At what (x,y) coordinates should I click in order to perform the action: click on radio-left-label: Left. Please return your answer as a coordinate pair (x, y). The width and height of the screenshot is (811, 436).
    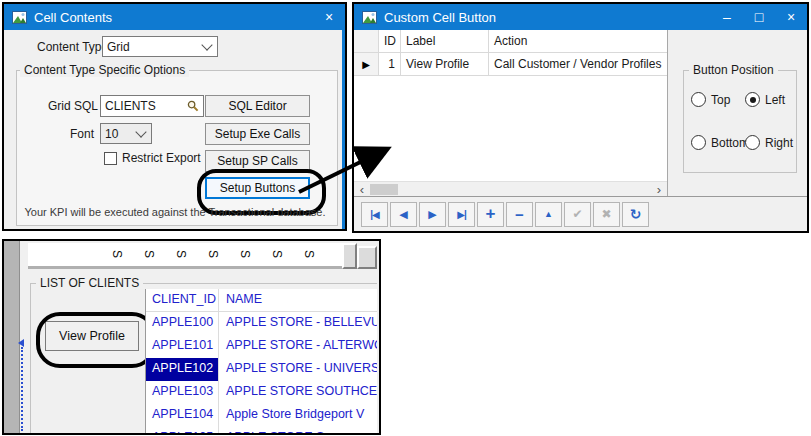
    Looking at the image, I should click on (775, 100).